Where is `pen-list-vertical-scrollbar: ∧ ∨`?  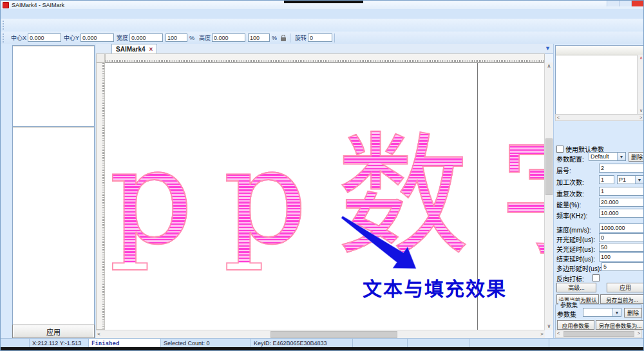
pen-list-vertical-scrollbar: ∧ ∨ is located at coordinates (640, 84).